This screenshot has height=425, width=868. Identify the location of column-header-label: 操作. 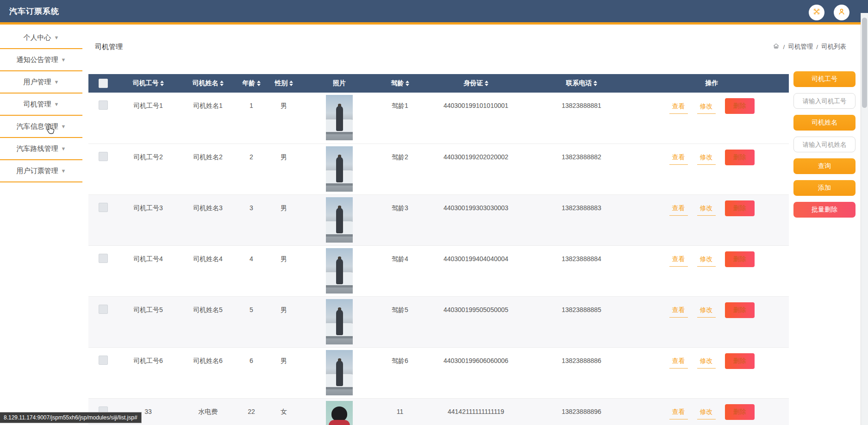
(712, 83).